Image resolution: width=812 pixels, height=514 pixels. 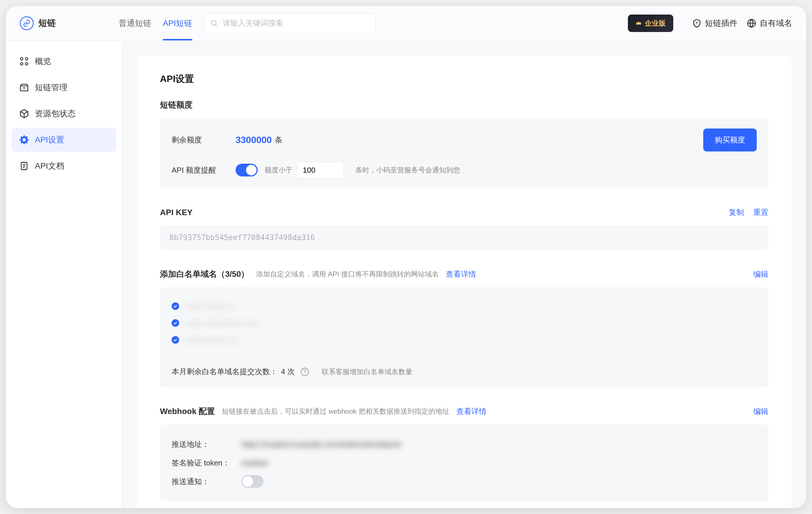 I want to click on whitelist-item: mask.domain.cc, so click(x=464, y=340).